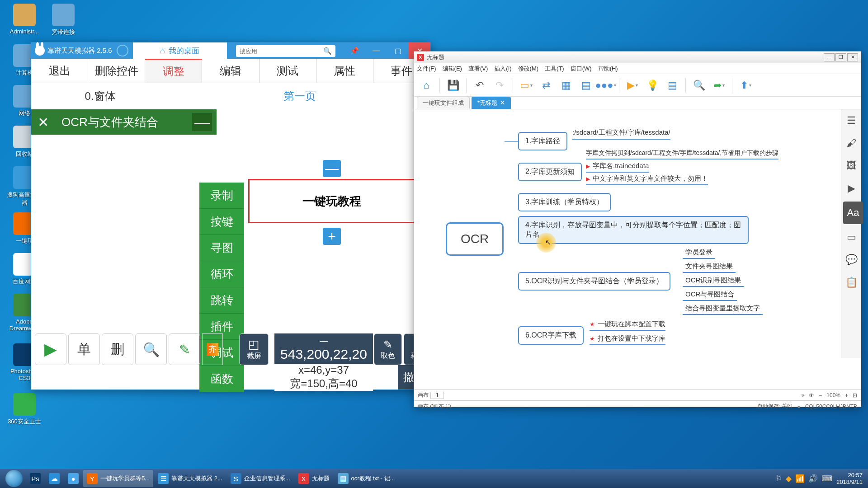  I want to click on handle-top: —, so click(332, 169).